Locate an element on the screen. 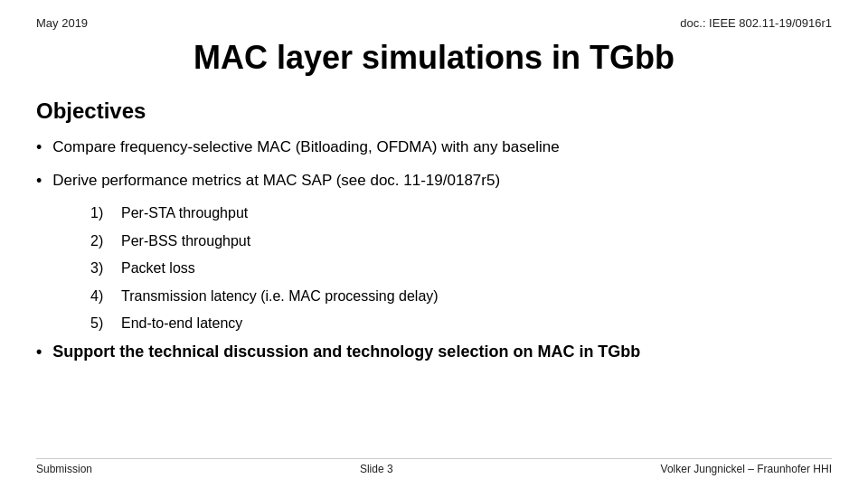 This screenshot has width=868, height=488. sub-item-4: 4) Transmission latency (i.e. MAC proces… is located at coordinates (461, 296).